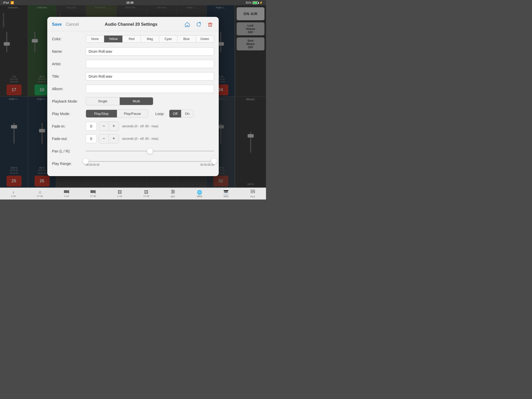 This screenshot has height=399, width=532. What do you see at coordinates (133, 76) in the screenshot?
I see `title-row: Title:` at bounding box center [133, 76].